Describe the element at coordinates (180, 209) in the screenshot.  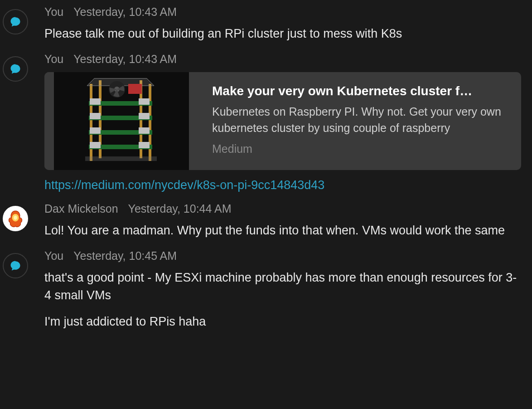
I see `timestamp: Yesterday, 10:44 AM` at that location.